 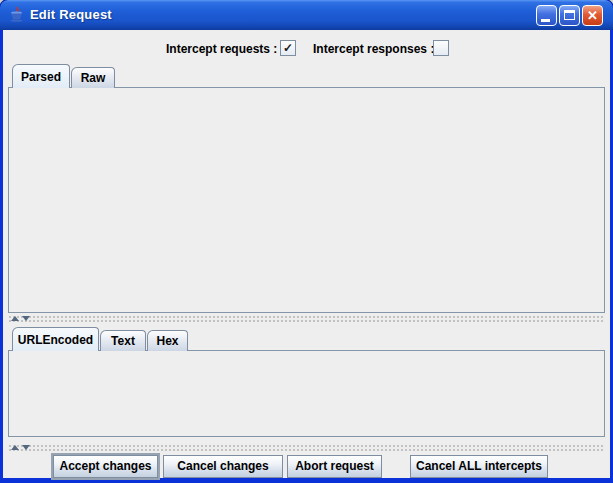 What do you see at coordinates (374, 49) in the screenshot?
I see `intercept-responses-label: Intercept responses :` at bounding box center [374, 49].